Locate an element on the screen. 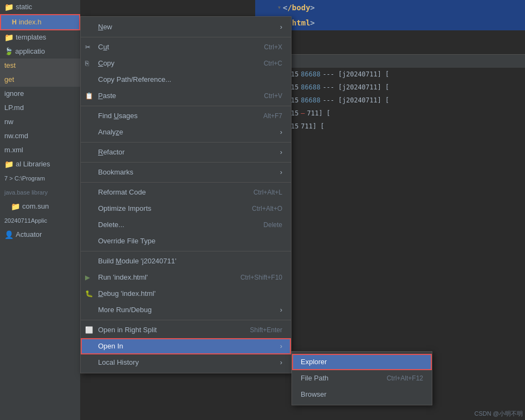  submenu-item-file-path: File Path Ctrl+Alt+F12 is located at coordinates (362, 378).